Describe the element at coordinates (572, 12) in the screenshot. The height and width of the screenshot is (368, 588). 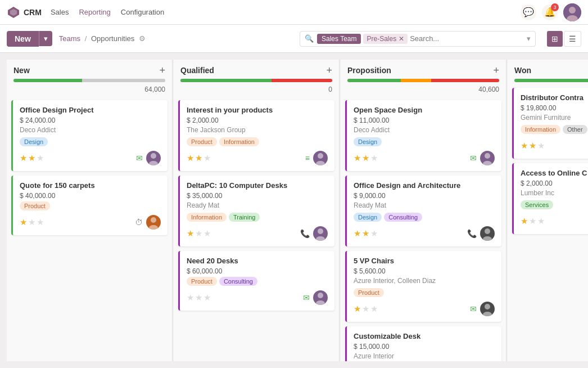
I see `user-avatar` at that location.